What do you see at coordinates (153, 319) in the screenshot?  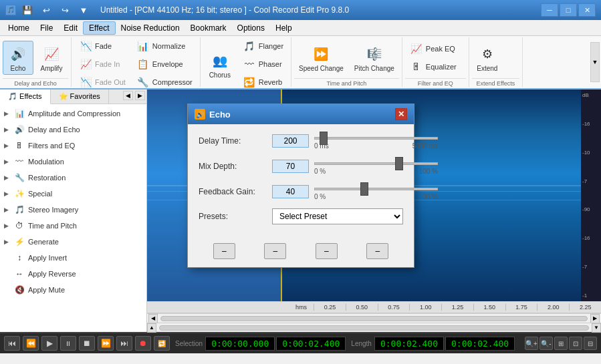 I see `scroll-left-btn: ◀` at bounding box center [153, 319].